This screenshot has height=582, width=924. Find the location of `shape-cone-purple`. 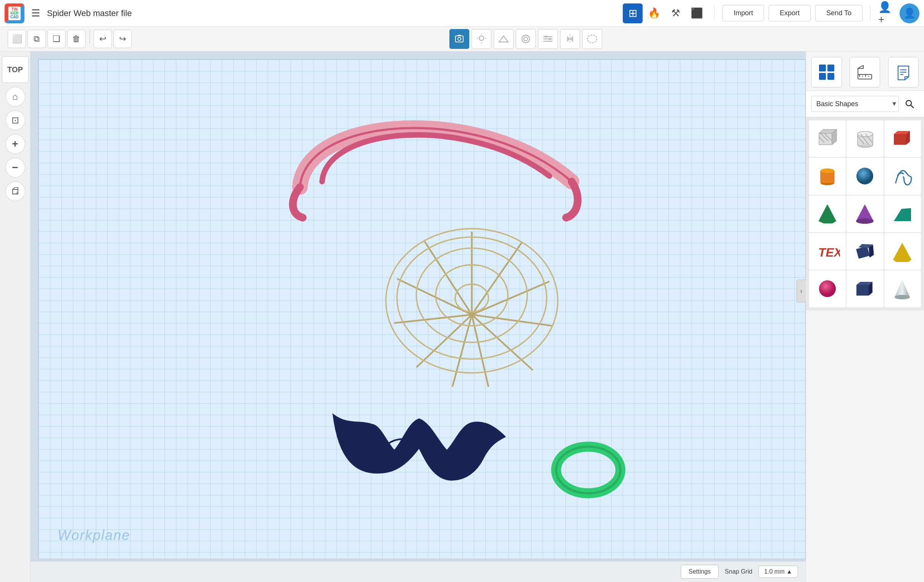

shape-cone-purple is located at coordinates (865, 214).